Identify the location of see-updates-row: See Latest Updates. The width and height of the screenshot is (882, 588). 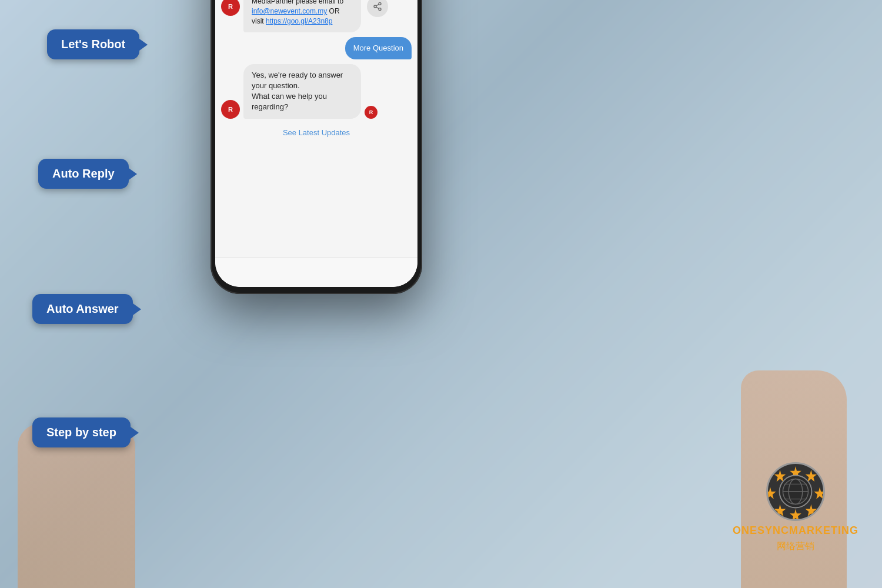
(316, 132).